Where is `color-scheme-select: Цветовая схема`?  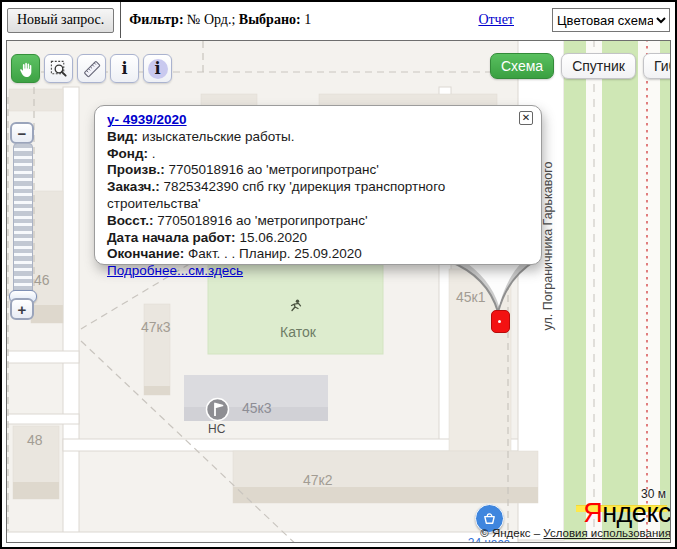
color-scheme-select: Цветовая схема is located at coordinates (611, 20).